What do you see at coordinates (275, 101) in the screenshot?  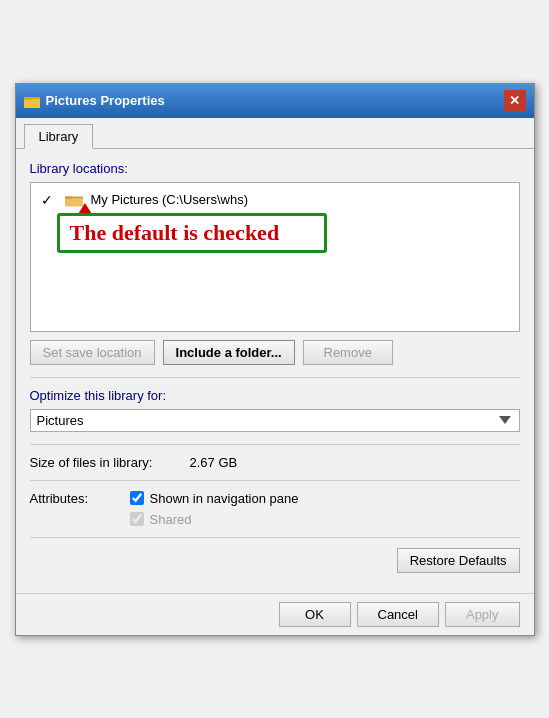 I see `title-bar: Pictures Properties ✕` at bounding box center [275, 101].